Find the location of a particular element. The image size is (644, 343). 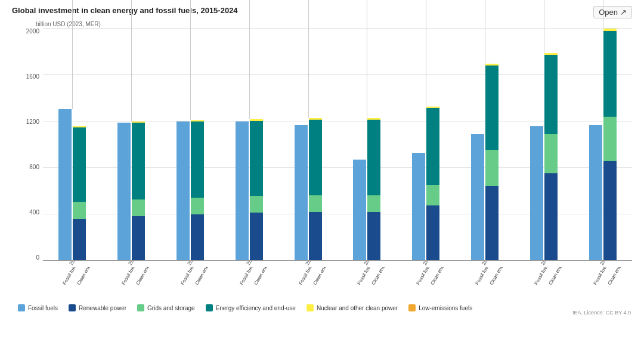

legend-label: Fossil fuels is located at coordinates (43, 308).